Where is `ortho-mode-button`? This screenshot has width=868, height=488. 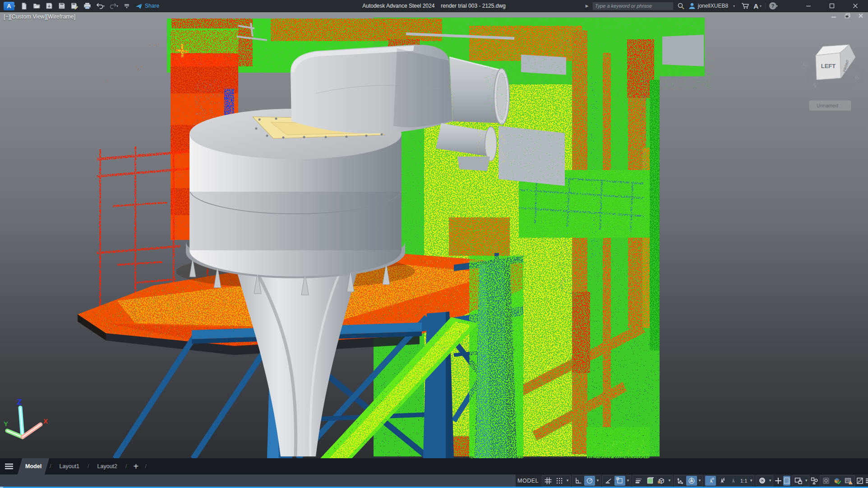 ortho-mode-button is located at coordinates (578, 481).